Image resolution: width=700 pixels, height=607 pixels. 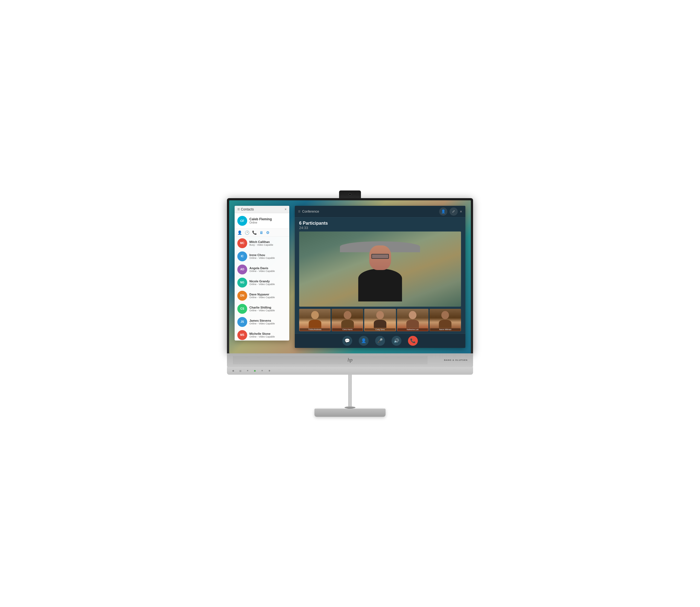 I want to click on avatar: IC, so click(x=243, y=256).